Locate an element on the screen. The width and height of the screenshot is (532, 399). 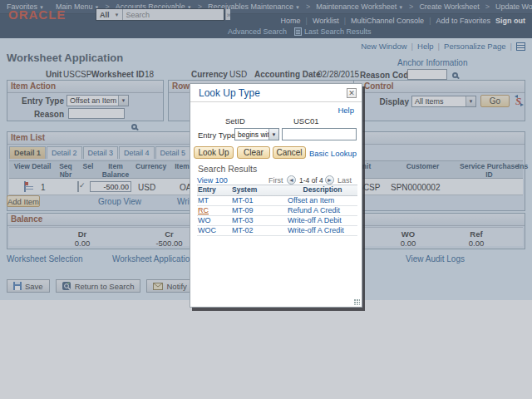
search-results-heading: Search Results is located at coordinates (228, 169).